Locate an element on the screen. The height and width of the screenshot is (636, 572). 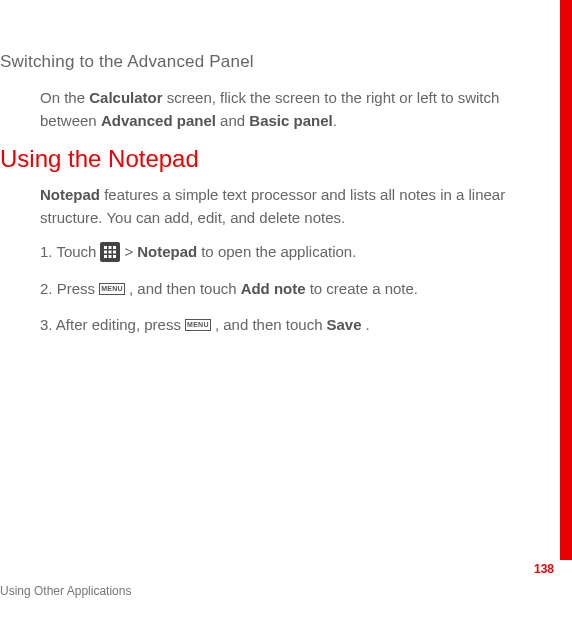
step-2: 2. Press MENU, and then touch Add note t… is located at coordinates (292, 290).